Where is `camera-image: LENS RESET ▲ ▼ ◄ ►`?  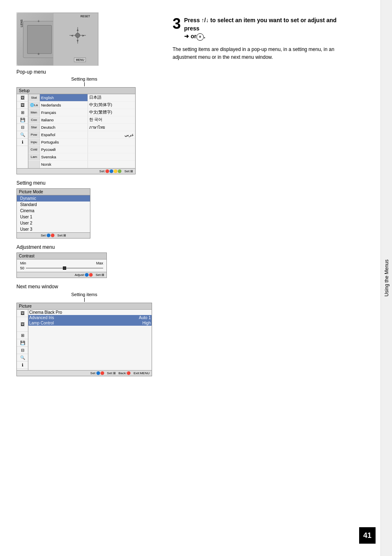
camera-image: LENS RESET ▲ ▼ ◄ ► is located at coordinates (58, 39).